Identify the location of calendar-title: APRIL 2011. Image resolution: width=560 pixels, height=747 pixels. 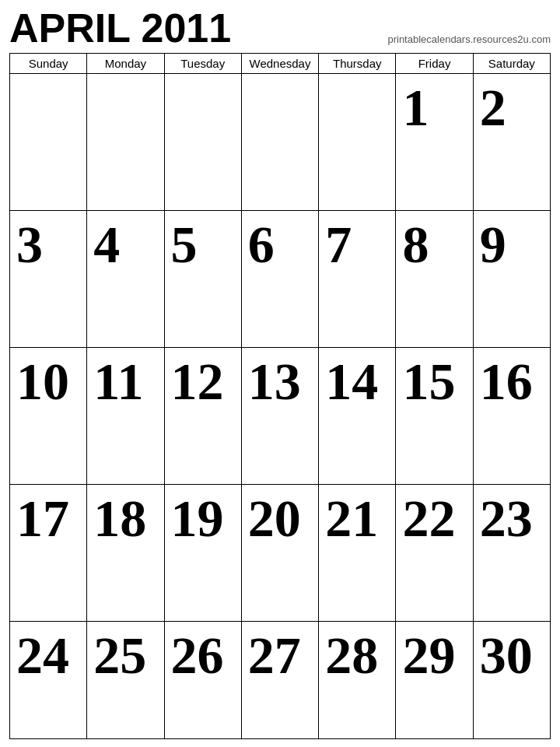
(120, 28).